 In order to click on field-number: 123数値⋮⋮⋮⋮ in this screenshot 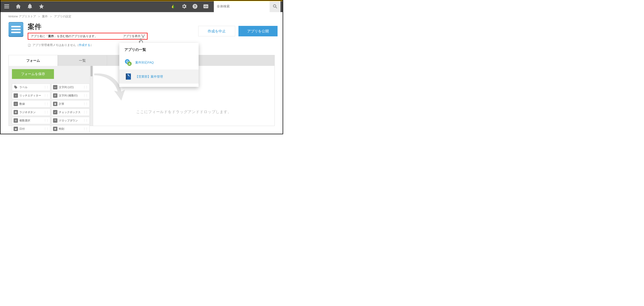, I will do `click(31, 104)`.